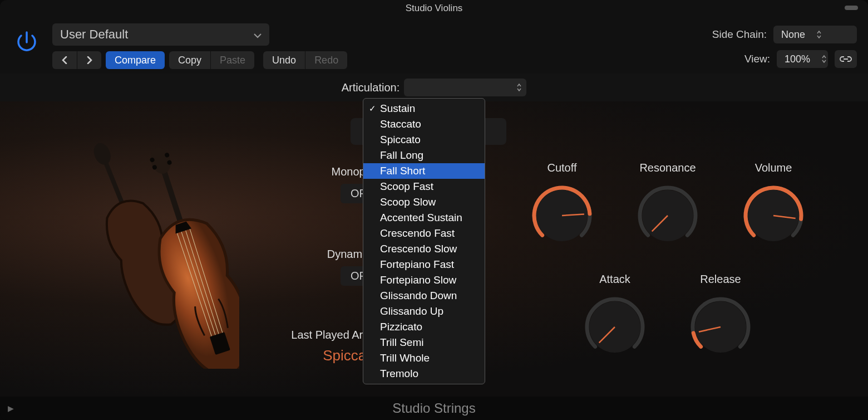 The width and height of the screenshot is (868, 420). Describe the element at coordinates (326, 60) in the screenshot. I see `redo-button: Redo` at that location.